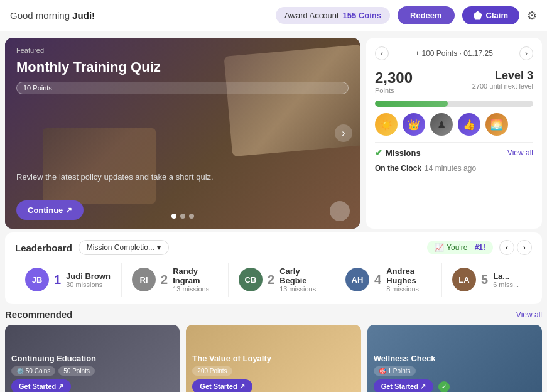 The width and height of the screenshot is (547, 392). What do you see at coordinates (524, 248) in the screenshot?
I see `leaderboard-next-button: ›` at bounding box center [524, 248].